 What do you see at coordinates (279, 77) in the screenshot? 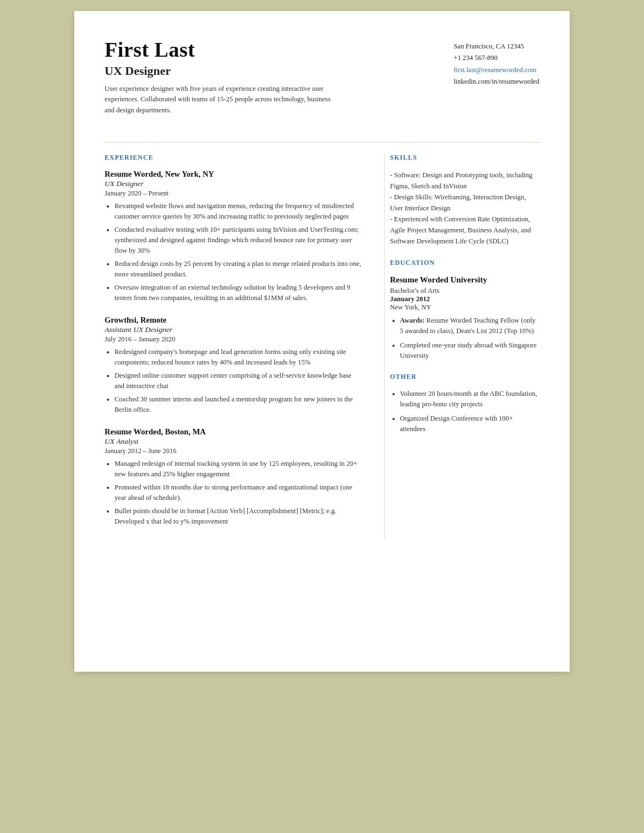
I see `header-left: First Last UX Designer User experience d…` at bounding box center [279, 77].